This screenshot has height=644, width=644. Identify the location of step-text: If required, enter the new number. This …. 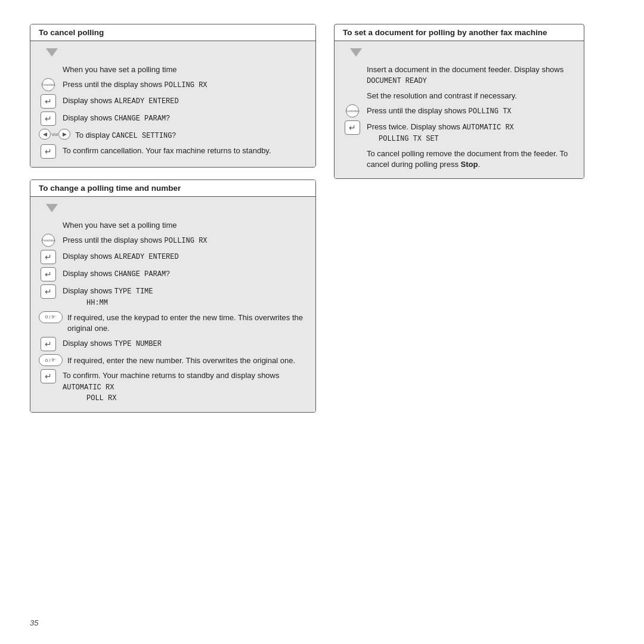
(181, 360).